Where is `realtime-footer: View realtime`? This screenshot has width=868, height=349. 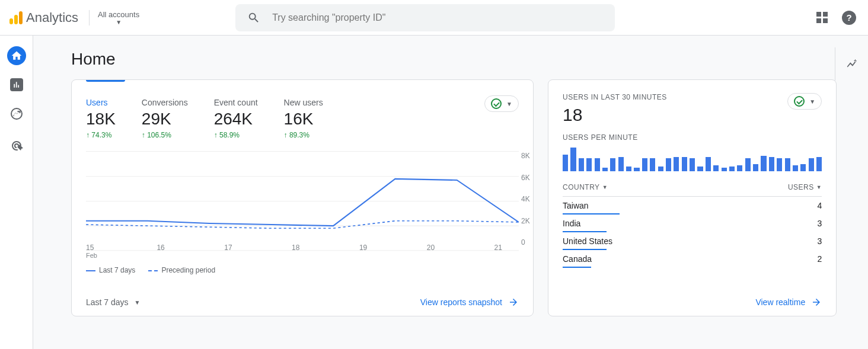
realtime-footer: View realtime is located at coordinates (693, 302).